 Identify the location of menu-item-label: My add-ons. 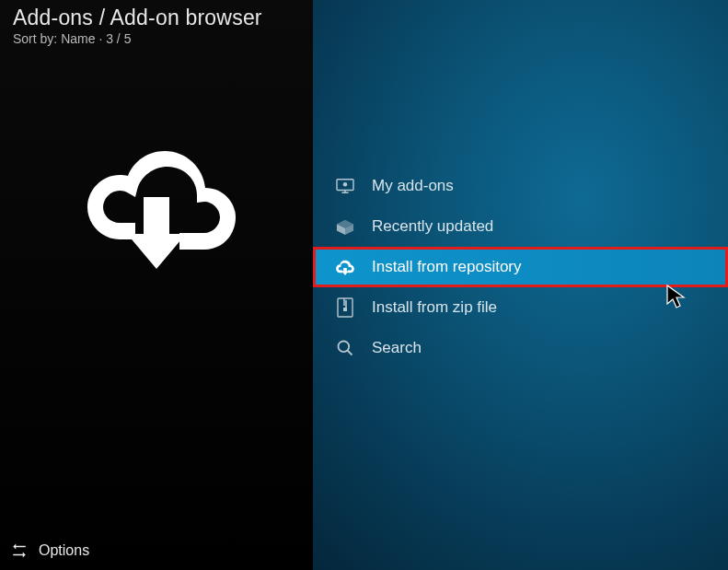
(412, 186).